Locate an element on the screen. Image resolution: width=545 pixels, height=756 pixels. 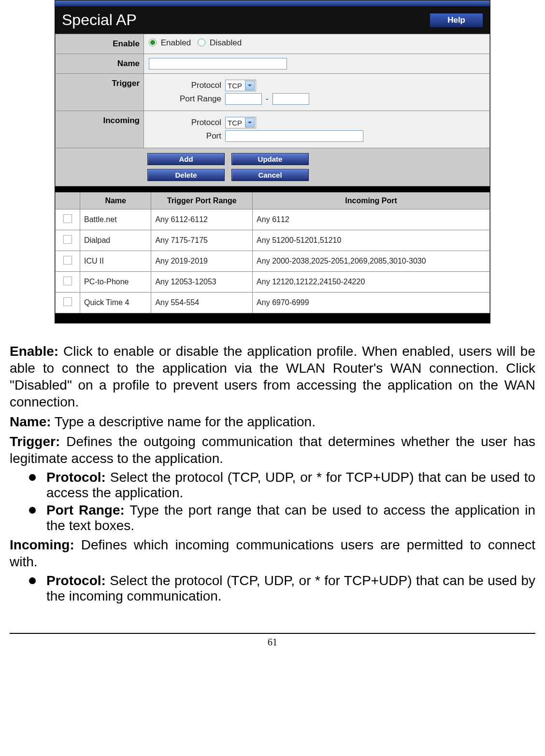
doc-incoming: Incoming: Defines which incoming communi… is located at coordinates (272, 553).